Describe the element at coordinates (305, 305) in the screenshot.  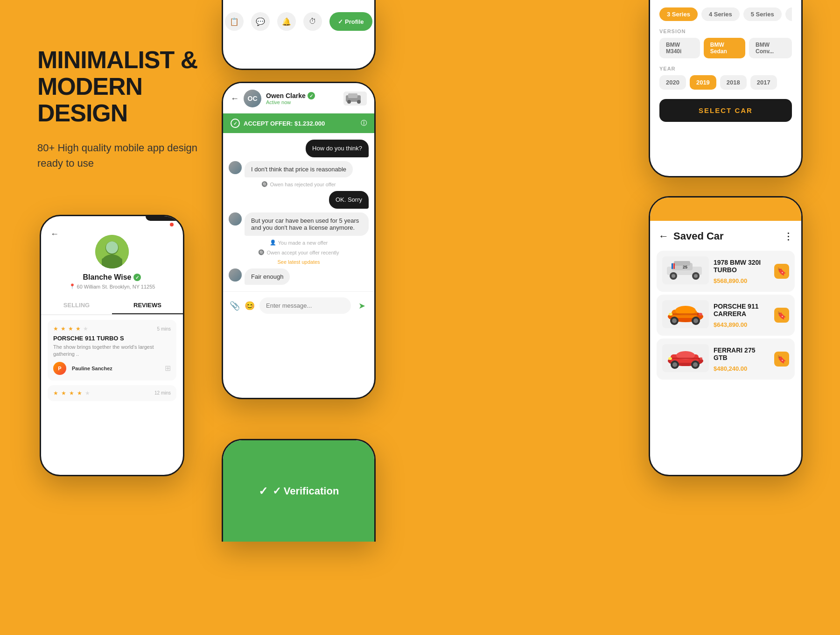
I see `message-input` at that location.